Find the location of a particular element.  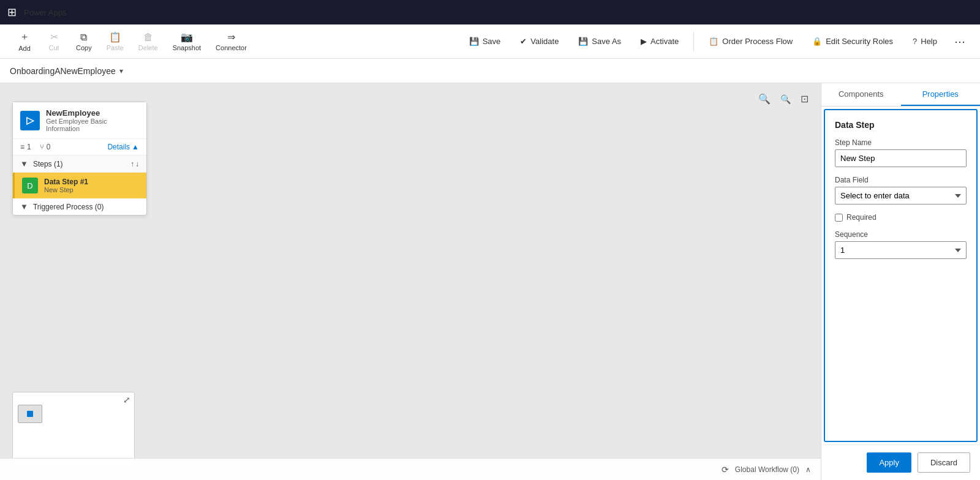

copy-icon: ⧉ is located at coordinates (83, 37).